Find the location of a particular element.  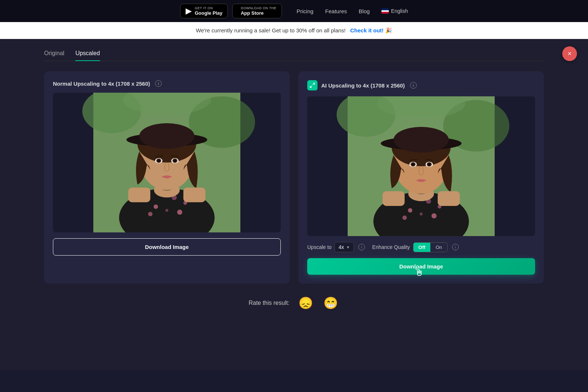

upscale-label: Upscale to is located at coordinates (319, 247).